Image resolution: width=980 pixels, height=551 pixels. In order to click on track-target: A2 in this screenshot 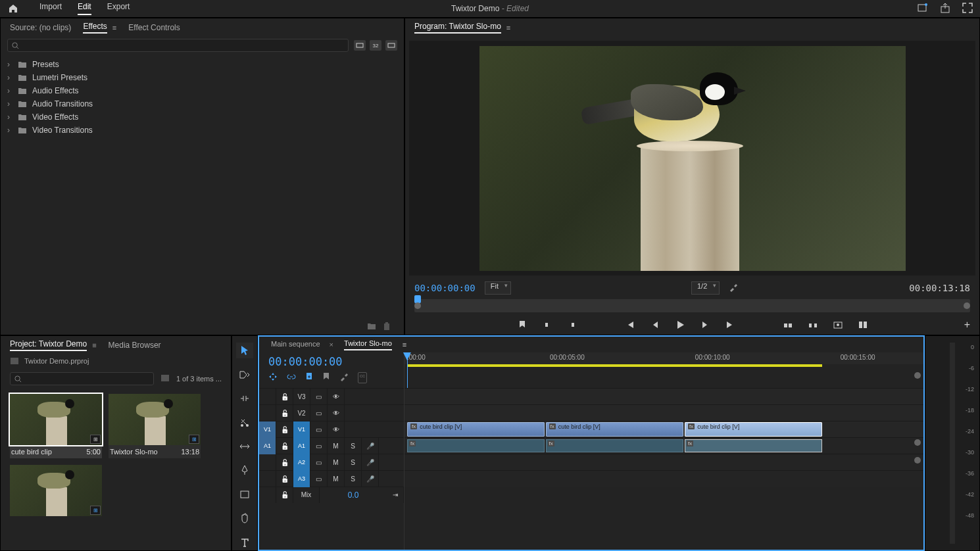, I will do `click(302, 463)`.